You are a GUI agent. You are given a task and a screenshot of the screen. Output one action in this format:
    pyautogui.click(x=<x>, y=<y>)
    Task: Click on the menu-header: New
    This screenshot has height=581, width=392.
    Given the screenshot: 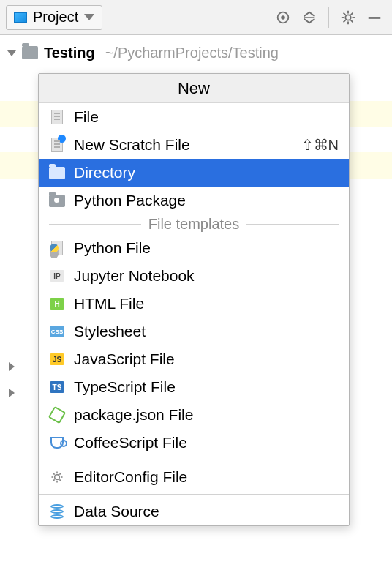 What is the action you would take?
    pyautogui.click(x=194, y=89)
    